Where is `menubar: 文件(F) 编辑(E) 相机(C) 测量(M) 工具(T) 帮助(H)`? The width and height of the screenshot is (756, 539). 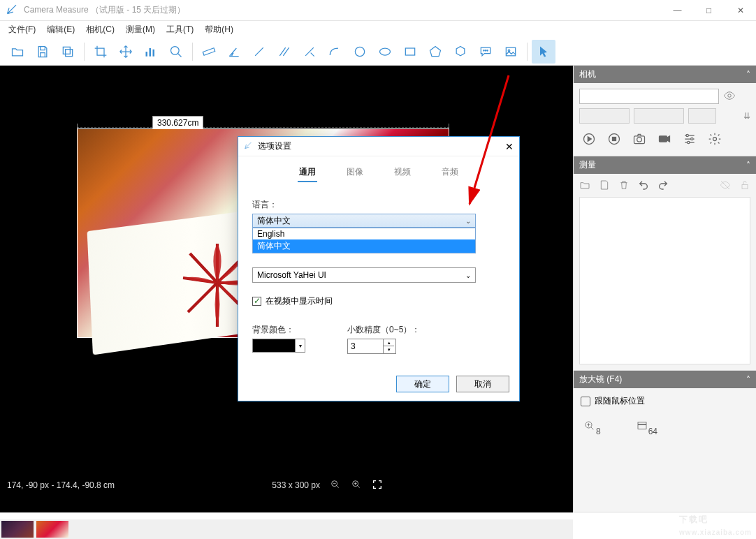
menubar: 文件(F) 编辑(E) 相机(C) 测量(M) 工具(T) 帮助(H) is located at coordinates (378, 29).